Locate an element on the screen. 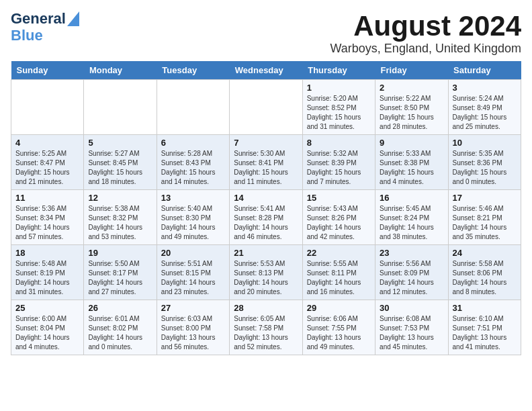 This screenshot has width=532, height=411. calendar-cell-3-4: 14 Sunrise: 5:41 AMSunset: 8:28 PMDaylig… is located at coordinates (266, 218).